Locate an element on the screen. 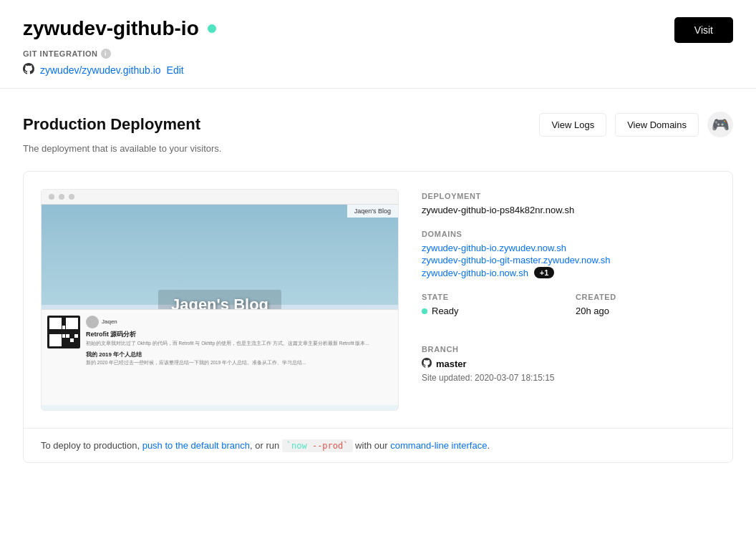 Image resolution: width=756 pixels, height=556 pixels. preview-author-name: Jaqen is located at coordinates (110, 322).